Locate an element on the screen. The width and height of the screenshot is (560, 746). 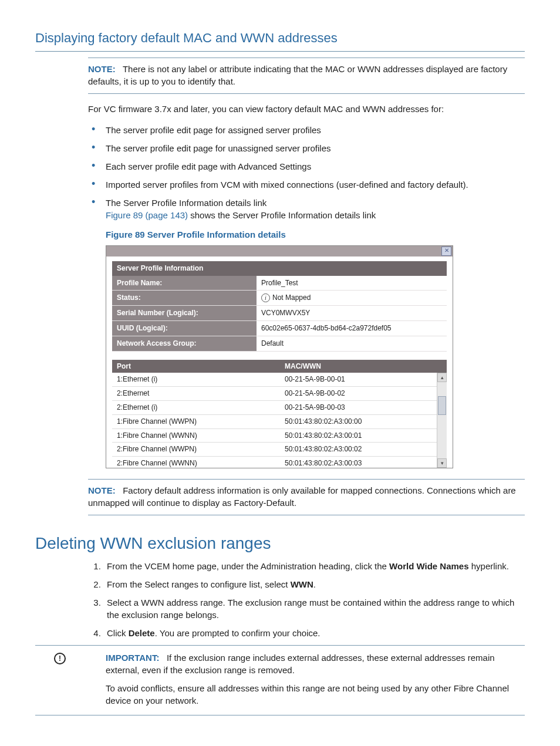
section-heading-deleting: Deleting WWN exclusion ranges is located at coordinates (280, 544).